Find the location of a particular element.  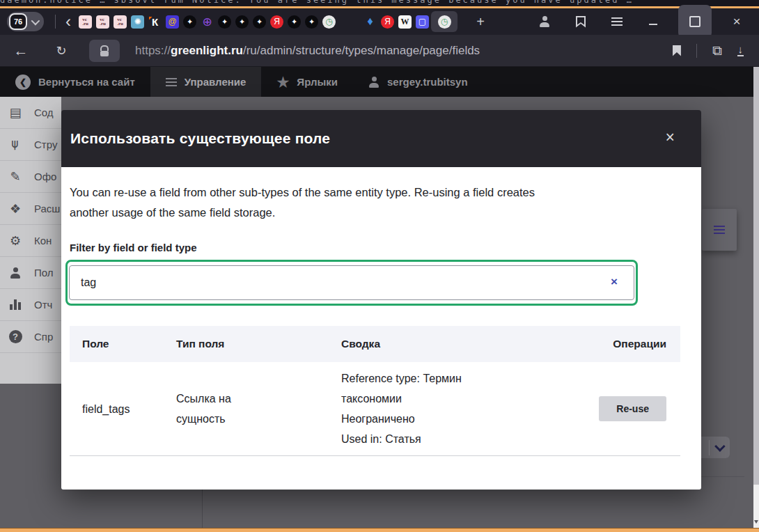

clock-favicon: ◷ is located at coordinates (329, 22).